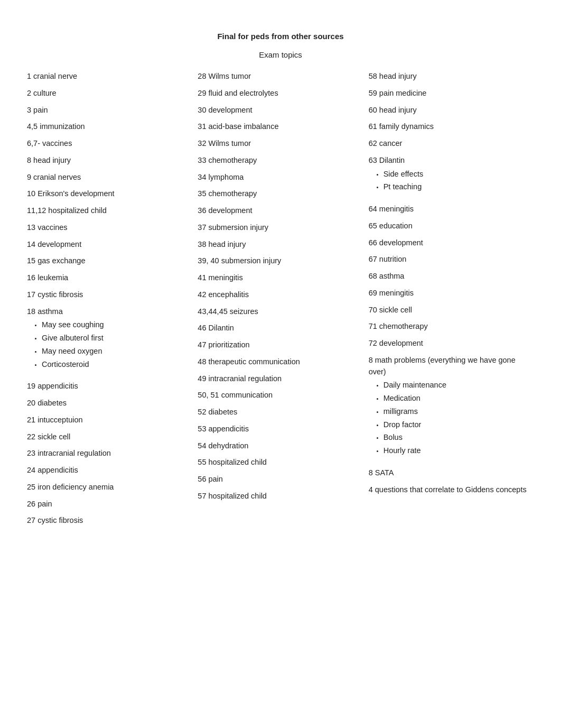  What do you see at coordinates (110, 504) in the screenshot?
I see `item-26: 26 pain` at bounding box center [110, 504].